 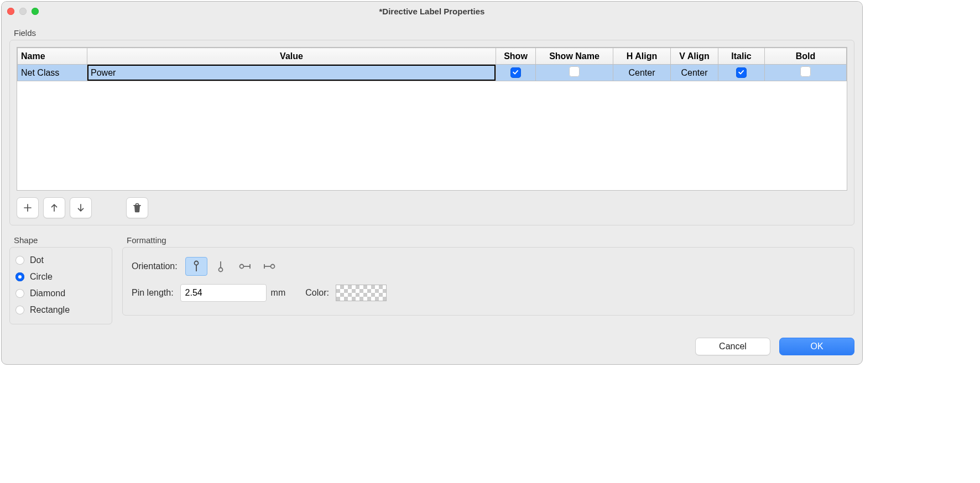 I want to click on col-header-show: Show, so click(x=516, y=56).